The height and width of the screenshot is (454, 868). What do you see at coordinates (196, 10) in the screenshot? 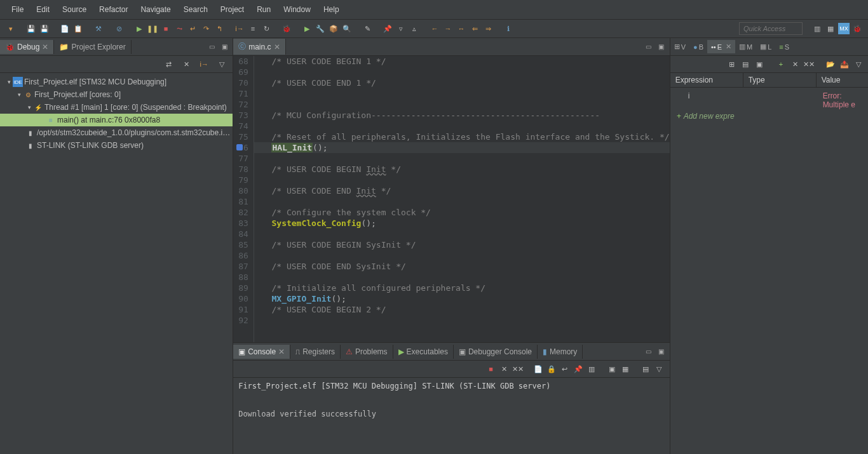
I see `menu-search: Search` at bounding box center [196, 10].